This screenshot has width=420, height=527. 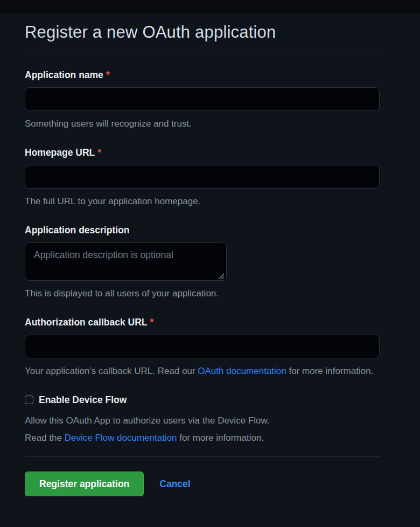 I want to click on homepage-url-label: Homepage URL*, so click(x=202, y=152).